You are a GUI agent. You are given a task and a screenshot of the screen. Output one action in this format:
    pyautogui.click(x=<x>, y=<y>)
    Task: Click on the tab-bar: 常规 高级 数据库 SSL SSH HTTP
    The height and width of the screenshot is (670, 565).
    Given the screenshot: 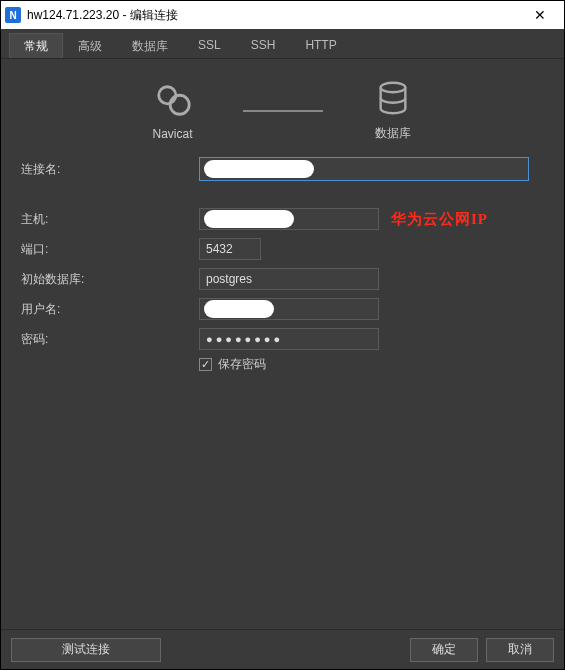 What is the action you would take?
    pyautogui.click(x=282, y=44)
    